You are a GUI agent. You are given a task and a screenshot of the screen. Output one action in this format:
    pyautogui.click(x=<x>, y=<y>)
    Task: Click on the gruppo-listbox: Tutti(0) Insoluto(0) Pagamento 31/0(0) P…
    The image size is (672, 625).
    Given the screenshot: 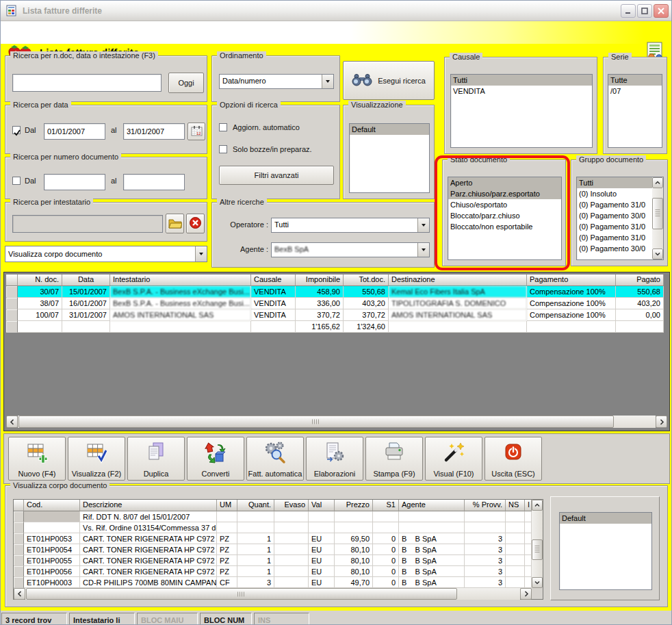 What is the action you would take?
    pyautogui.click(x=620, y=218)
    